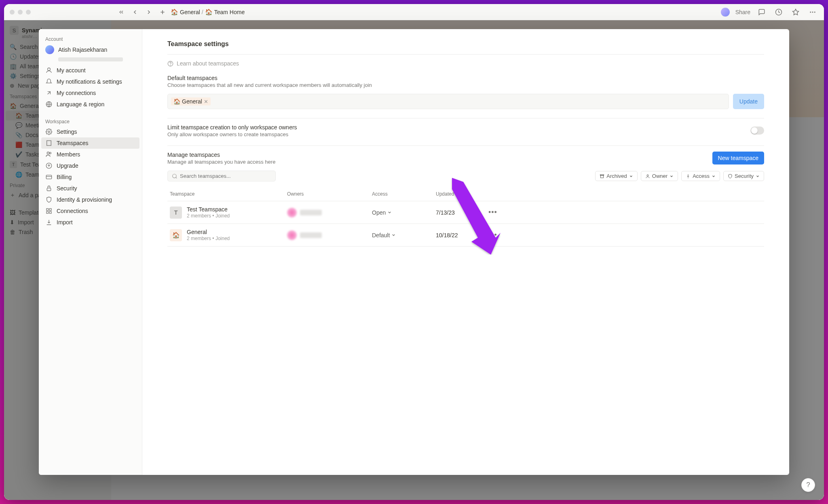 This screenshot has height=504, width=828. I want to click on new-tab-icon, so click(163, 12).